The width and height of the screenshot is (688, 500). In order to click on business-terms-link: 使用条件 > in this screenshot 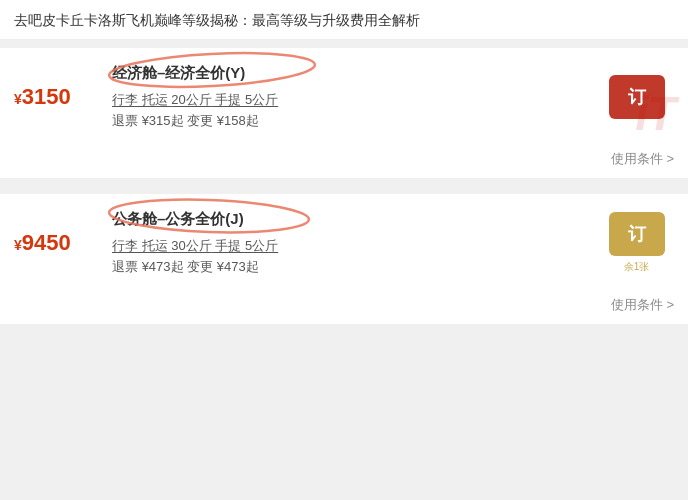, I will do `click(642, 304)`.